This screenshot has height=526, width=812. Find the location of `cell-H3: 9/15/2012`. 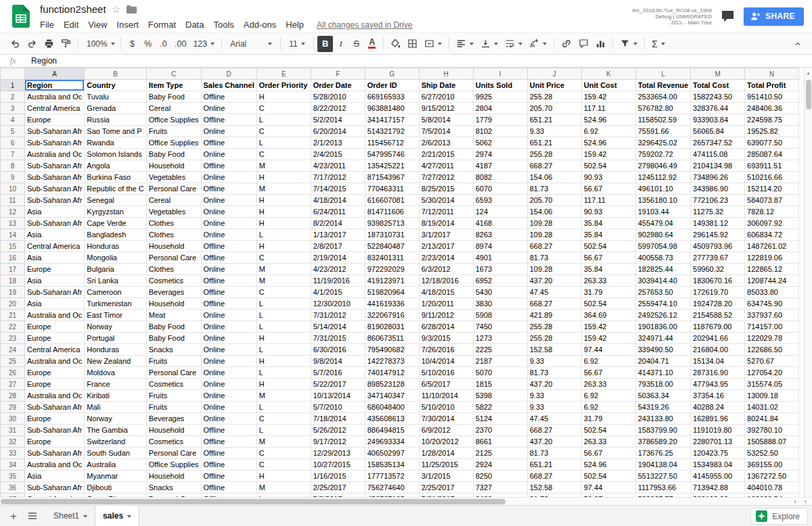

cell-H3: 9/15/2012 is located at coordinates (446, 108).